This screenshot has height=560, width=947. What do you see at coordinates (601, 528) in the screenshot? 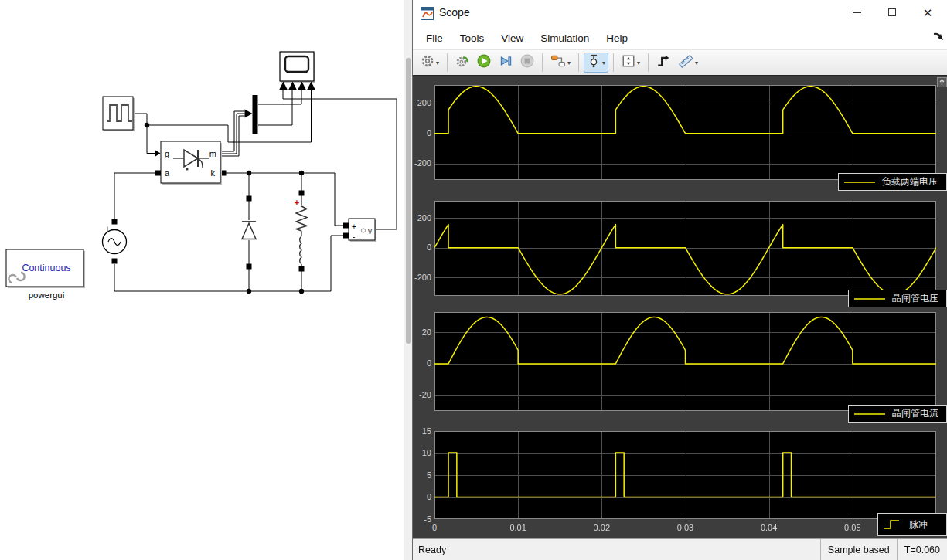
I see `x-tick-label: 0.02` at bounding box center [601, 528].